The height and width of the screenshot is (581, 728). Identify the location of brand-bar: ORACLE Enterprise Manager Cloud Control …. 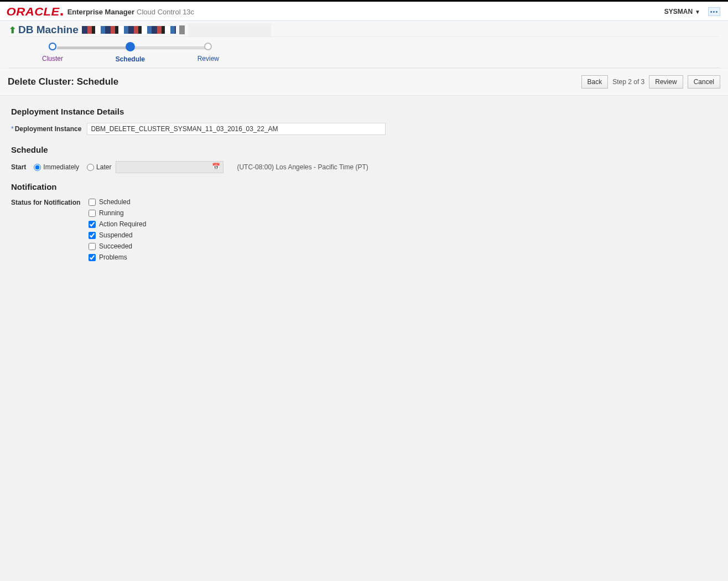
(364, 11).